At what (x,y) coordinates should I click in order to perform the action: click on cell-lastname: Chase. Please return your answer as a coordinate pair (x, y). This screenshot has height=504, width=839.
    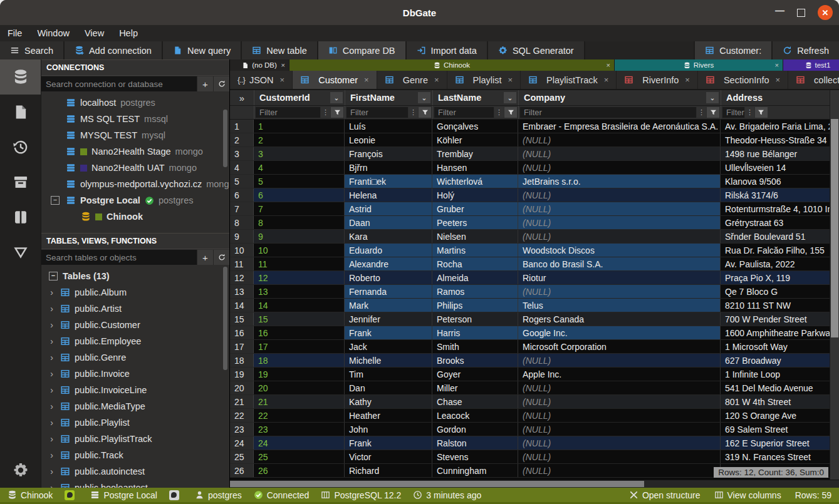
    Looking at the image, I should click on (475, 402).